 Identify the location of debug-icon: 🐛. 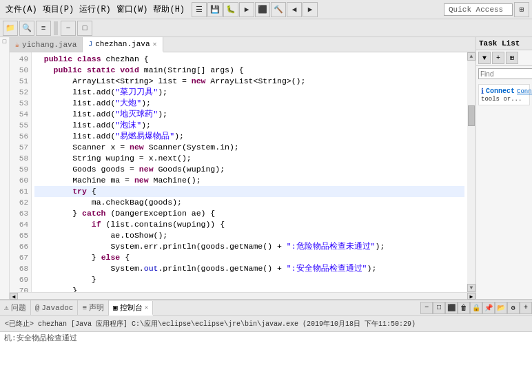
(231, 10).